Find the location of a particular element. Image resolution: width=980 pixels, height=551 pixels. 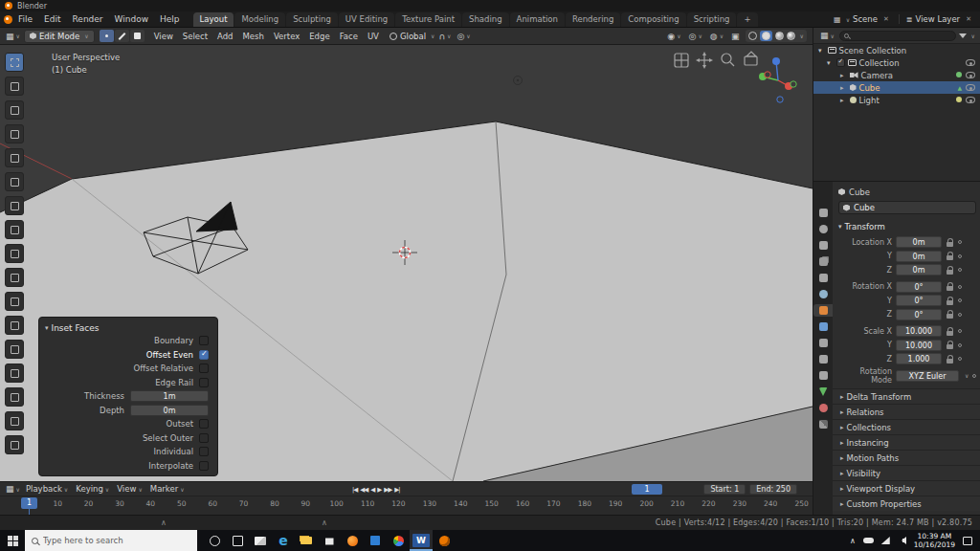

workspace-tab: Shading is located at coordinates (486, 19).